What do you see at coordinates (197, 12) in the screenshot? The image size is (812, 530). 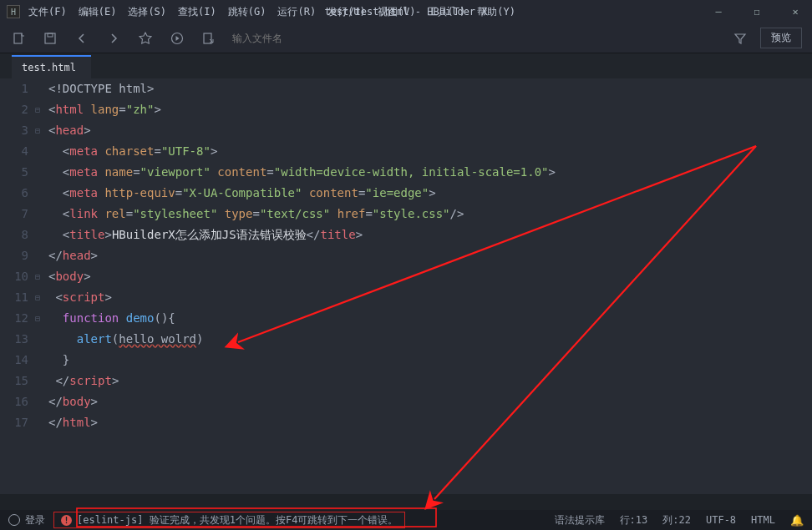 I see `menu-item: 查找(I)` at bounding box center [197, 12].